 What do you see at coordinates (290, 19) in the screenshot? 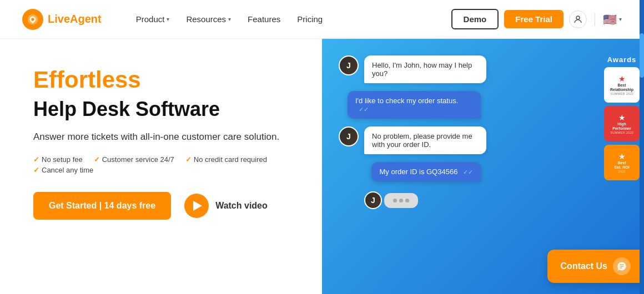
I see `nav-links: Product ▾ Resources ▾ Features Pricing` at bounding box center [290, 19].